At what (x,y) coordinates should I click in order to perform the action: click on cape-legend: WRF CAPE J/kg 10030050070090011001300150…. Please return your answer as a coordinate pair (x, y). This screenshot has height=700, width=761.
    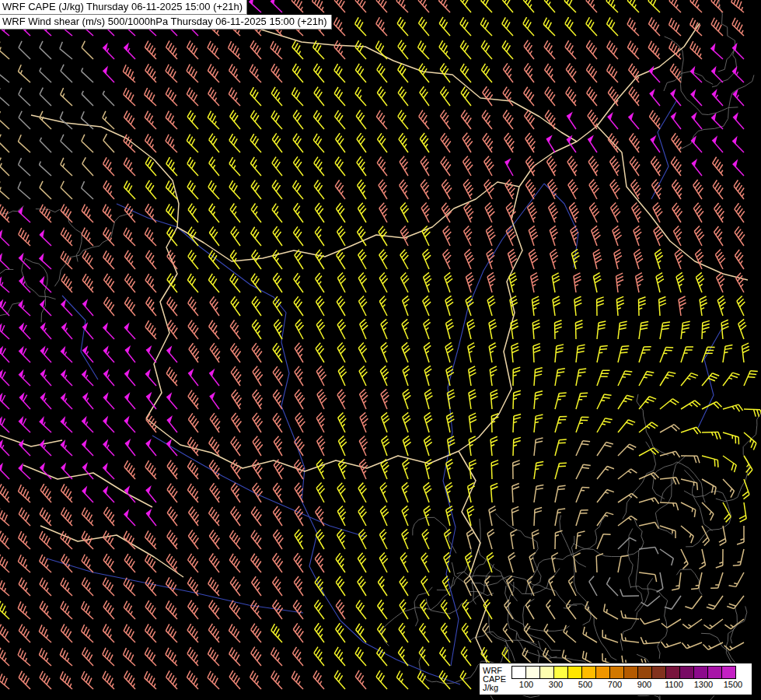
    Looking at the image, I should click on (616, 679).